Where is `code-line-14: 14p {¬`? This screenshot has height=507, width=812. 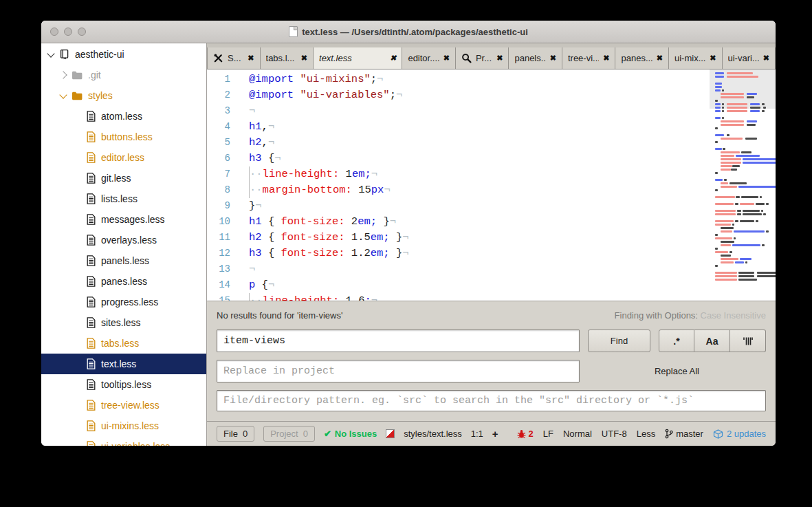
code-line-14: 14p {¬ is located at coordinates (458, 285).